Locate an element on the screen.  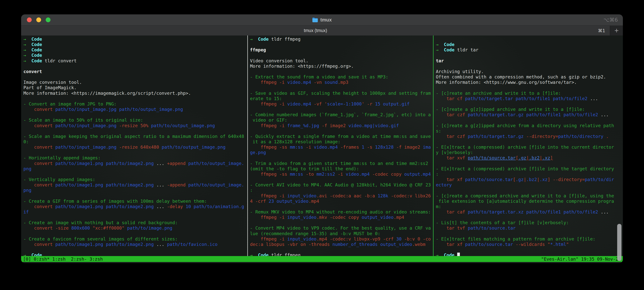
terminal-line: ffmpeg -ss mm:ss -i video.mp4 -frames 1 … is located at coordinates (342, 147).